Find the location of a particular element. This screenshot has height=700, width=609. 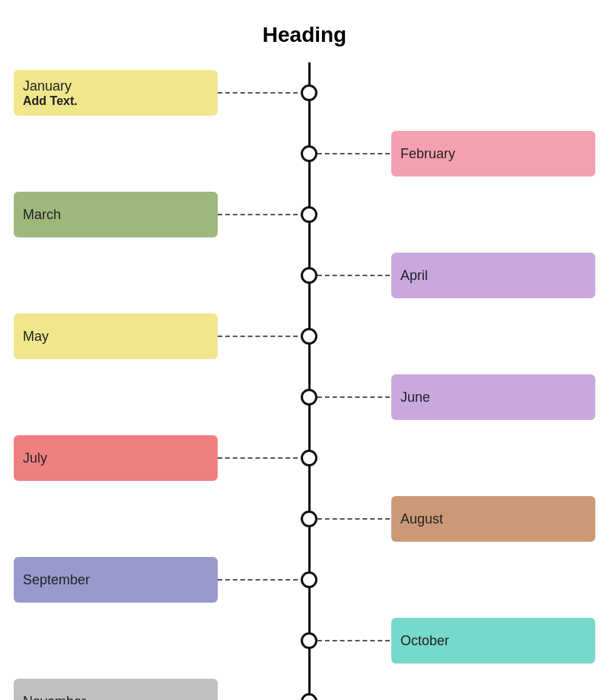

node-june is located at coordinates (309, 397).